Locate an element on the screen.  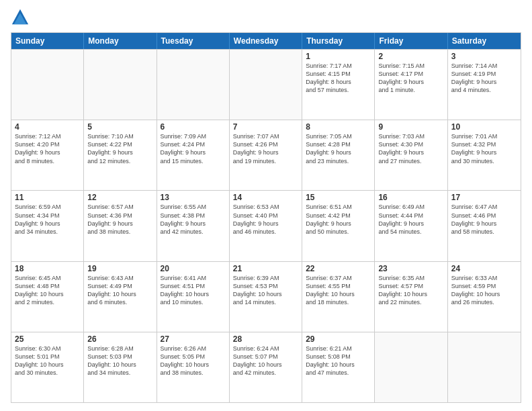
calendar-cell: 9Sunrise: 7:03 AM Sunset: 4:30 PM Daylig… is located at coordinates (411, 155).